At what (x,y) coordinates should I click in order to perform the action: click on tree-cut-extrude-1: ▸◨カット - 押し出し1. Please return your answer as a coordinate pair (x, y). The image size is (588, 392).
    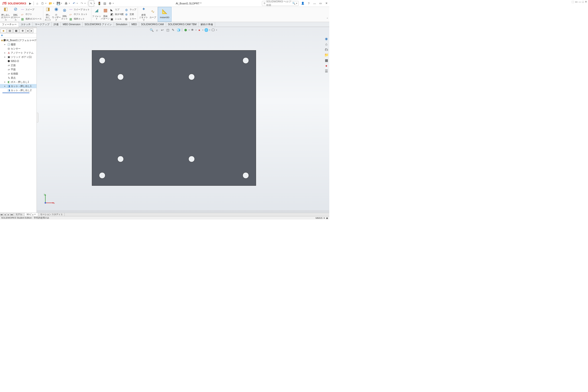
    Looking at the image, I should click on (18, 86).